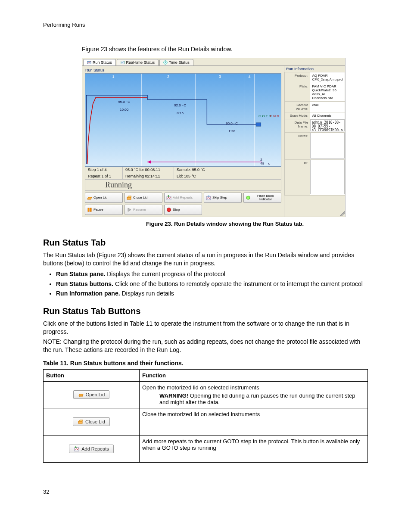  I want to click on btn-label: Open Lid, so click(100, 197).